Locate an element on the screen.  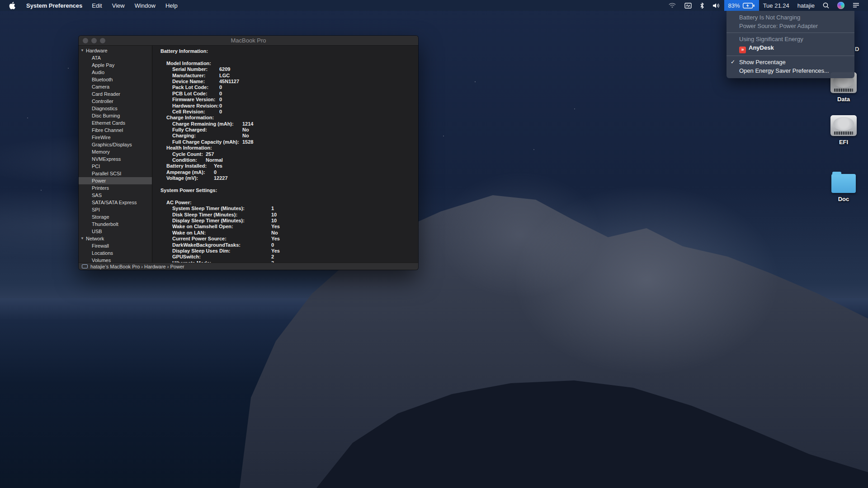
sidebar-item: Fibre Channel is located at coordinates (115, 130).